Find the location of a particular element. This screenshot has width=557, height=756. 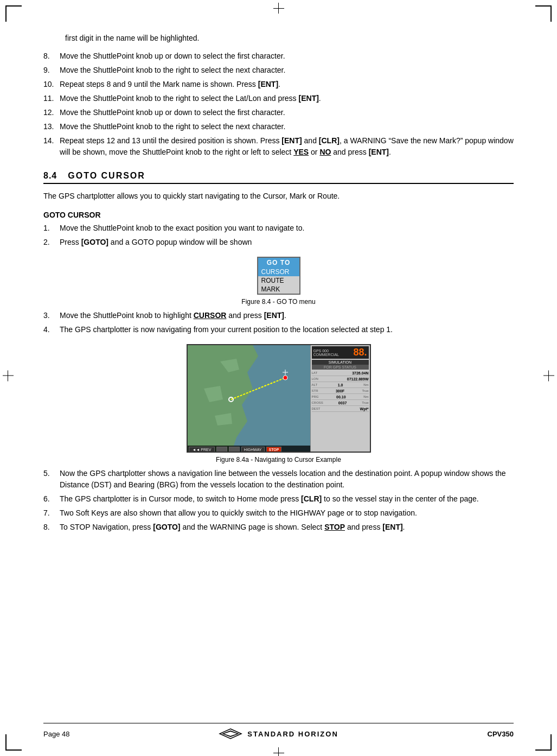

goto-steps-2: 3. Move the ShuttlePoint knob to highlig… is located at coordinates (279, 322).